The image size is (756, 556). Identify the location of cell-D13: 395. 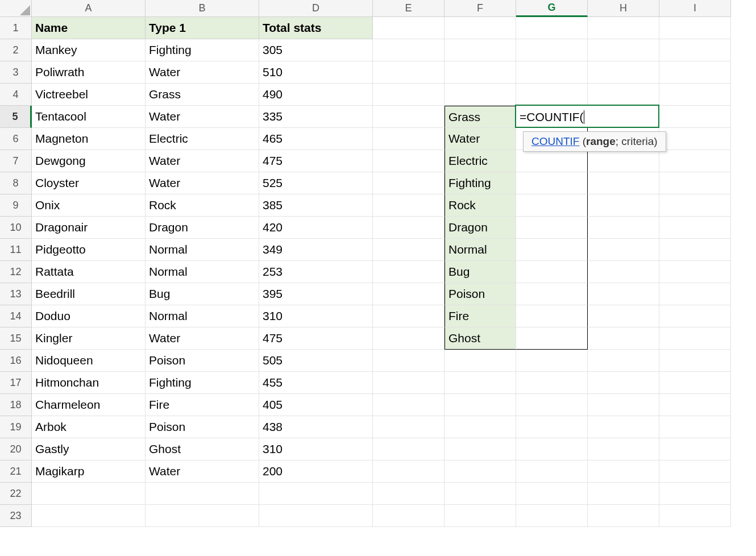
(316, 294).